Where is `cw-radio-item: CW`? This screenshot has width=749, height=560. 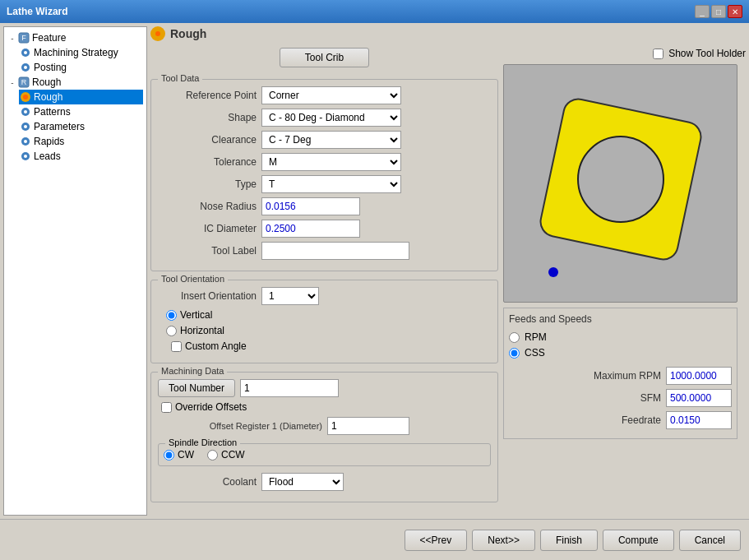
cw-radio-item: CW is located at coordinates (179, 455).